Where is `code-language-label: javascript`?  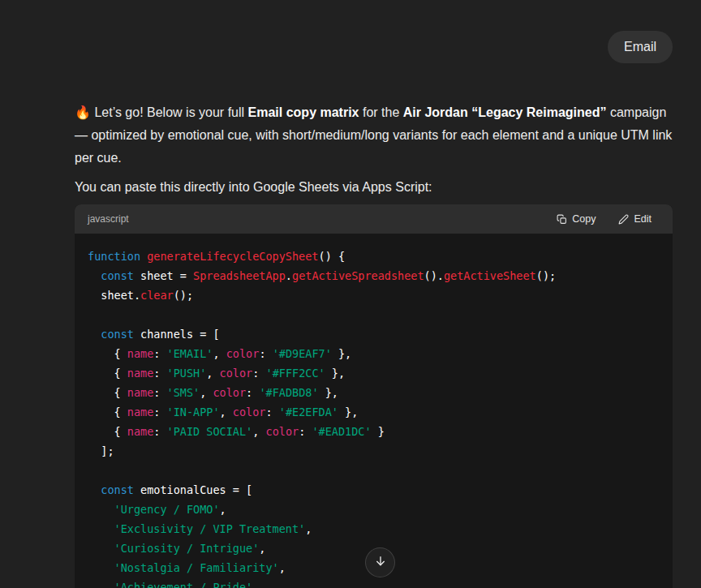
code-language-label: javascript is located at coordinates (109, 219).